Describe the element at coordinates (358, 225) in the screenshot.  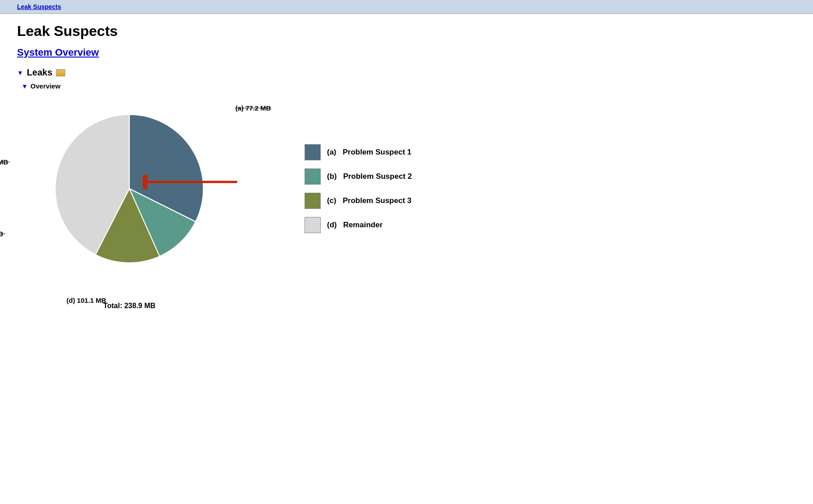
I see `legend-item-d: (d) Remainder` at that location.